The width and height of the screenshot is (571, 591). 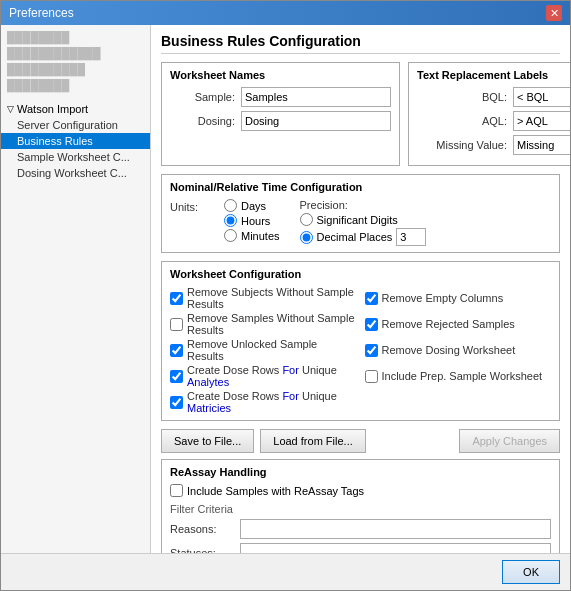 What do you see at coordinates (272, 402) in the screenshot?
I see `create-dose-matricies-label: Create Dose Rows For Unique Matricies` at bounding box center [272, 402].